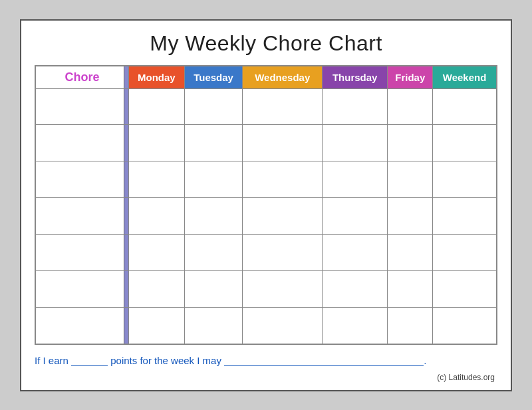 The image size is (532, 410). I want to click on page-title: My Weekly Chore Chart, so click(266, 44).